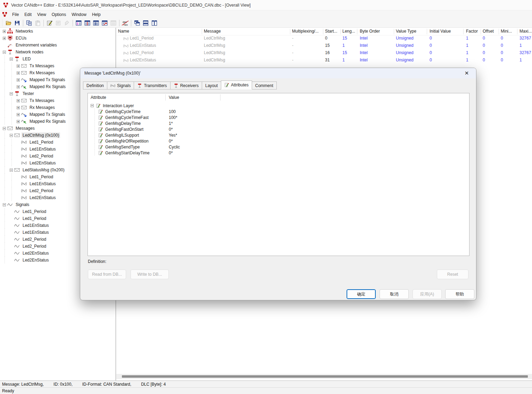  Describe the element at coordinates (24, 108) in the screenshot. I see `envelope-icon` at that location.